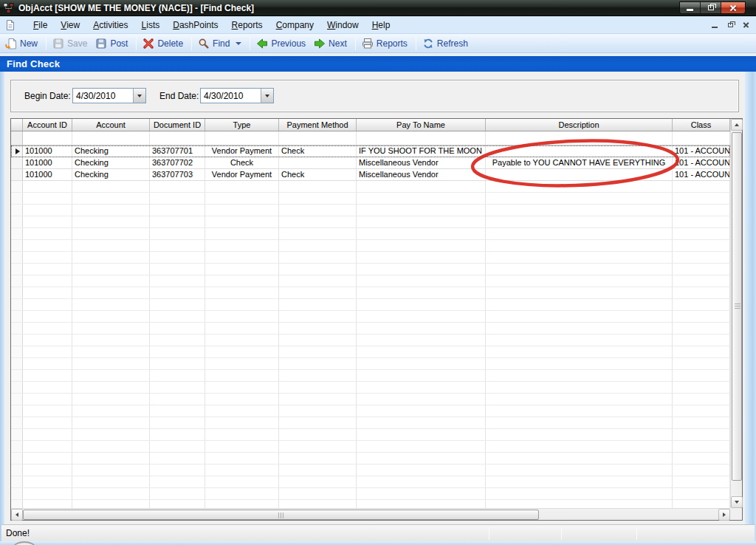 This screenshot has width=756, height=545. What do you see at coordinates (242, 125) in the screenshot?
I see `column-header-type: Type` at bounding box center [242, 125].